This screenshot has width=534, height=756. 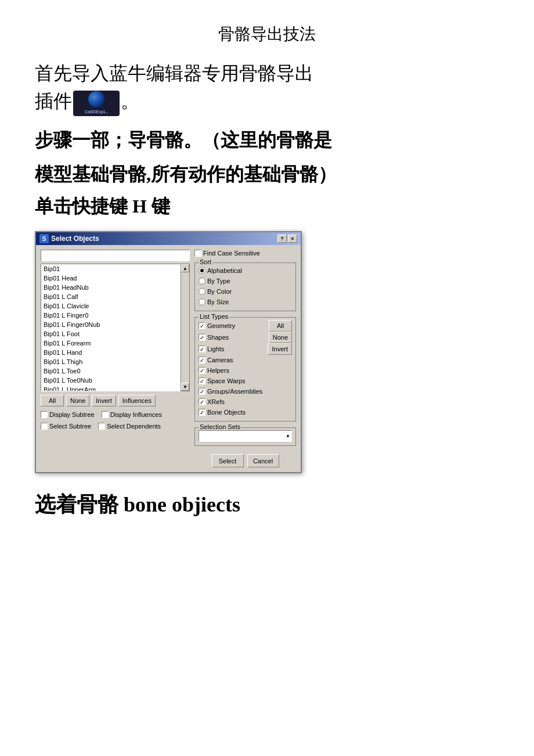 What do you see at coordinates (110, 343) in the screenshot?
I see `list-item: Bip01 L Forearm` at bounding box center [110, 343].